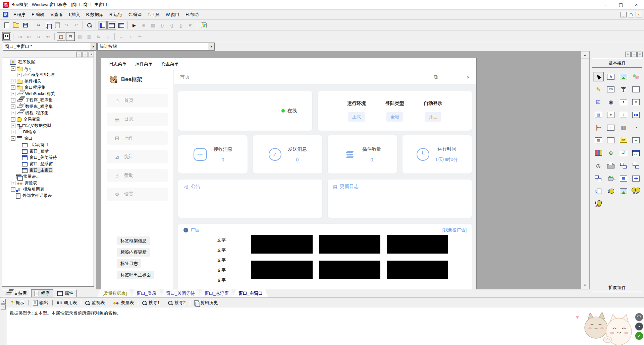  What do you see at coordinates (172, 15) in the screenshot?
I see `menu-item-W: W.窗口` at bounding box center [172, 15].